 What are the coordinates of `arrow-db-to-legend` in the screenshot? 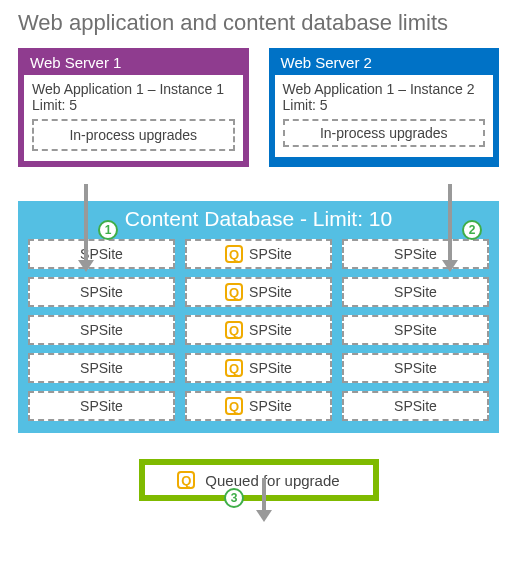 It's located at (264, 500).